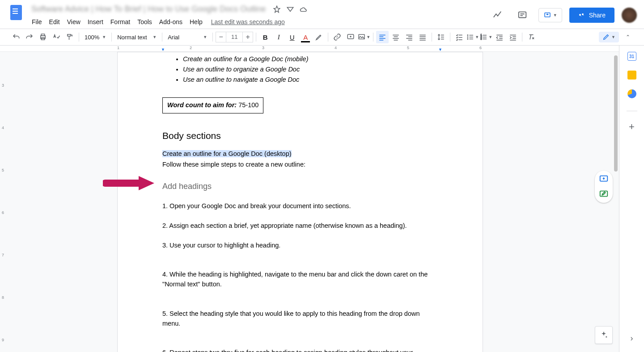 The image size is (644, 352). What do you see at coordinates (37, 22) in the screenshot?
I see `menu-file: File` at bounding box center [37, 22].